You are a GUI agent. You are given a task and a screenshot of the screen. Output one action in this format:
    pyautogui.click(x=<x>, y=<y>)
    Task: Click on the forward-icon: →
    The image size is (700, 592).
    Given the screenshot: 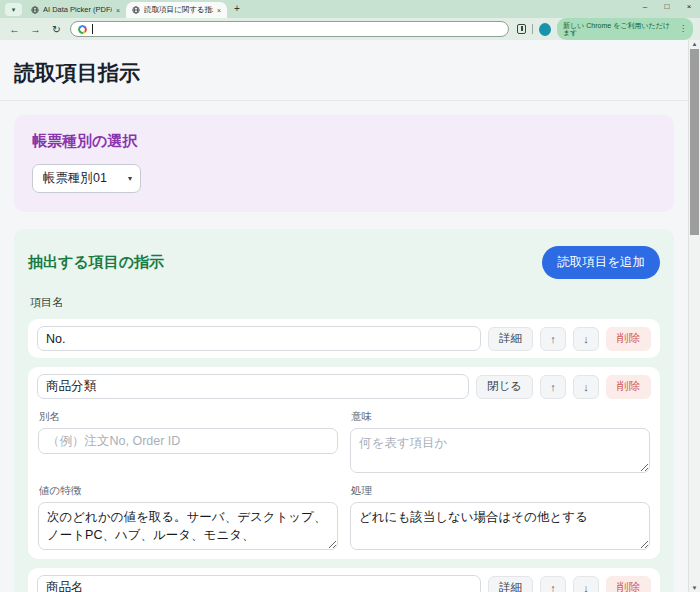 What is the action you would take?
    pyautogui.click(x=36, y=29)
    